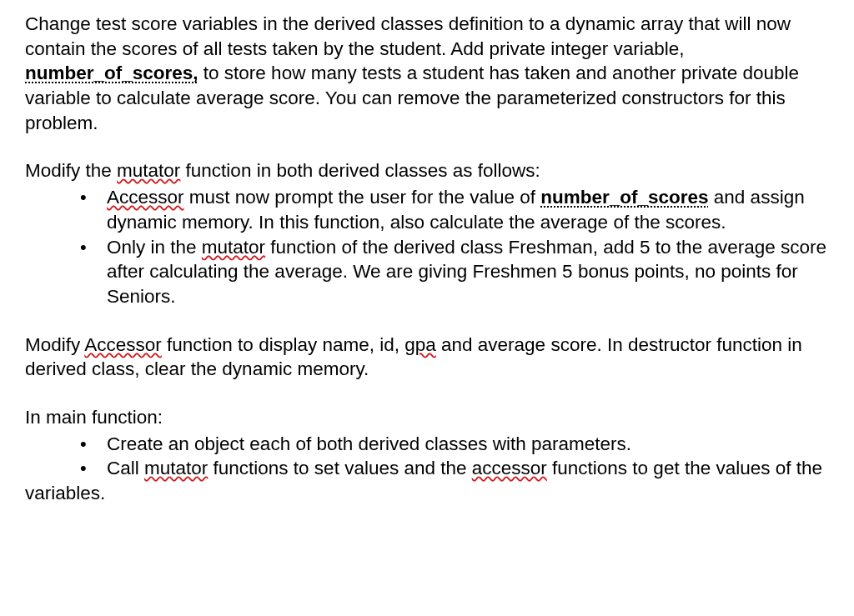 Image resolution: width=854 pixels, height=616 pixels. I want to click on keyword-number-of-scores: number_of_scores, so click(624, 197).